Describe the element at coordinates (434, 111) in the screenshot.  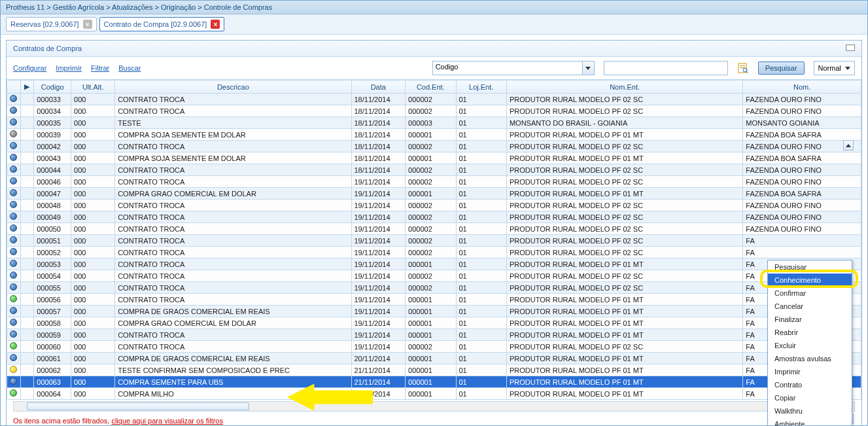
I see `table-row: 000034000CONTRATO TROCA18/11/20140000020…` at that location.